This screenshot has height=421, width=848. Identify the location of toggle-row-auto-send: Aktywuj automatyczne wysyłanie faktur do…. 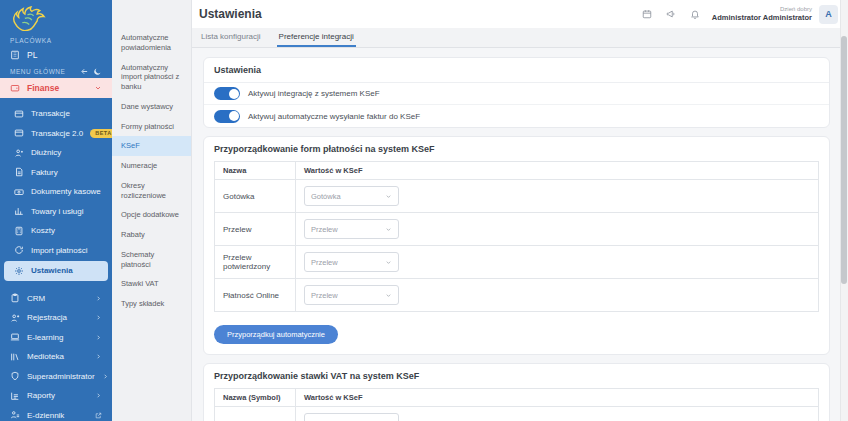
(516, 116).